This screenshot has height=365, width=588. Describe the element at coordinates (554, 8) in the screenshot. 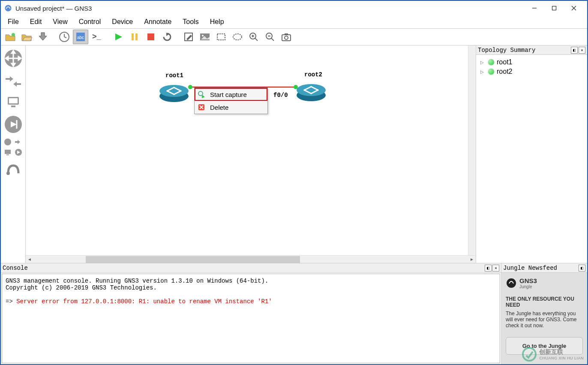

I see `window-controls` at that location.